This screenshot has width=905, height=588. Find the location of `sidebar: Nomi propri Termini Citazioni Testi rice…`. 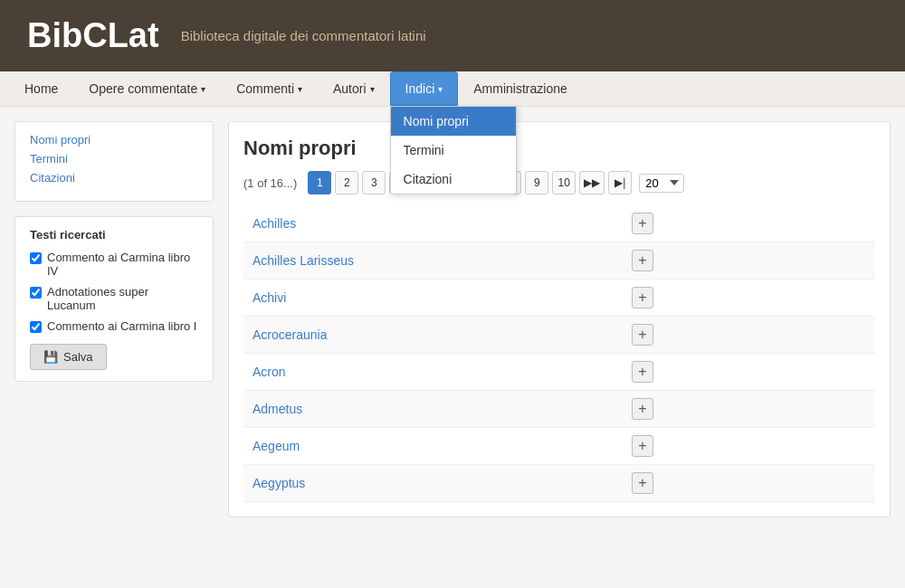

sidebar: Nomi propri Termini Citazioni Testi rice… is located at coordinates (114, 319).